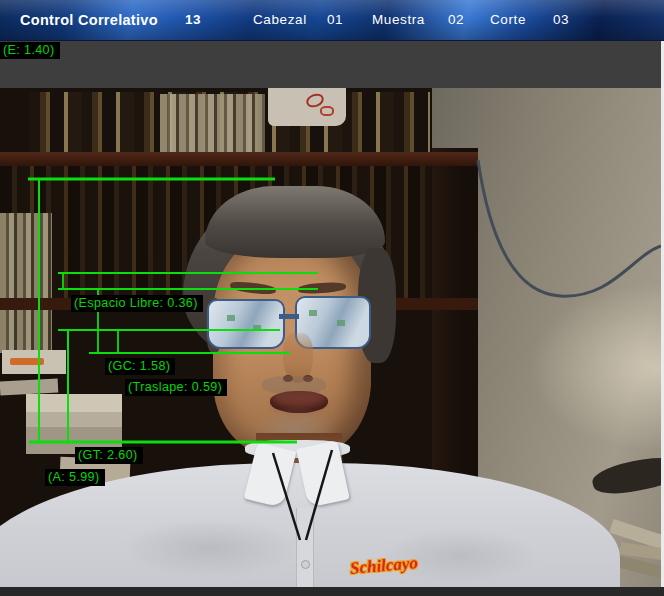 The width and height of the screenshot is (664, 596). What do you see at coordinates (561, 20) in the screenshot?
I see `nav-corte-value: 03` at bounding box center [561, 20].